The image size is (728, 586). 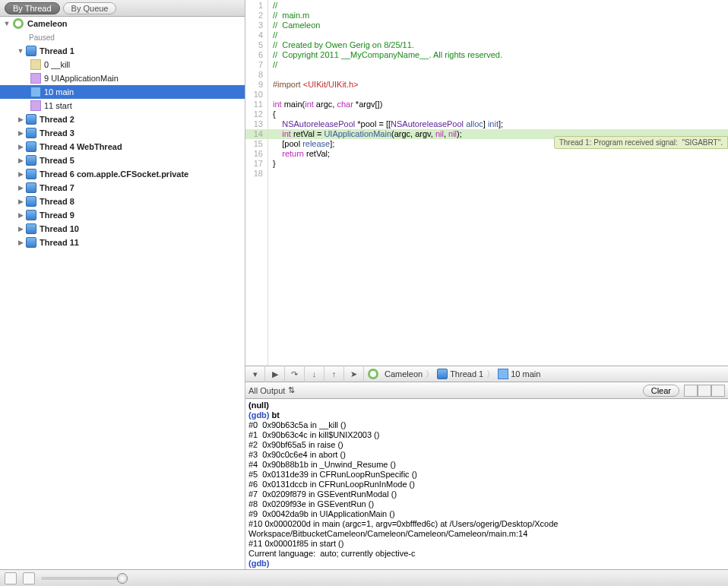 I want to click on debug-breadcrumb: Cameleon 〉 Thread 1 〉 10 main, so click(x=454, y=374).